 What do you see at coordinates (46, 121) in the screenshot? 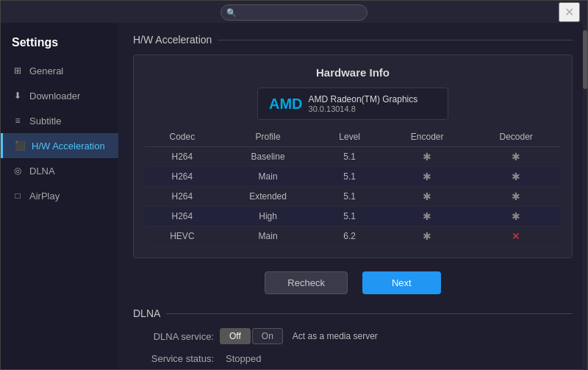
I see `sidebar-label-subtitle: Subtitle` at bounding box center [46, 121].